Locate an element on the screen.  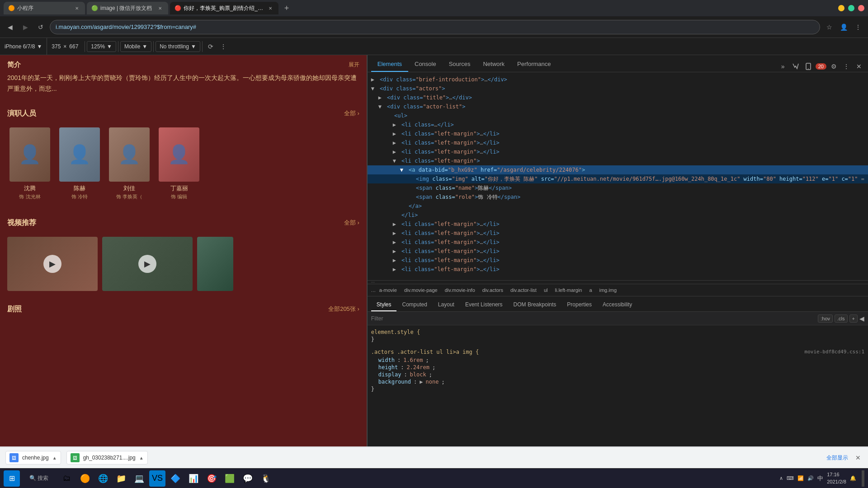
tab-performance: Performance is located at coordinates (534, 64).